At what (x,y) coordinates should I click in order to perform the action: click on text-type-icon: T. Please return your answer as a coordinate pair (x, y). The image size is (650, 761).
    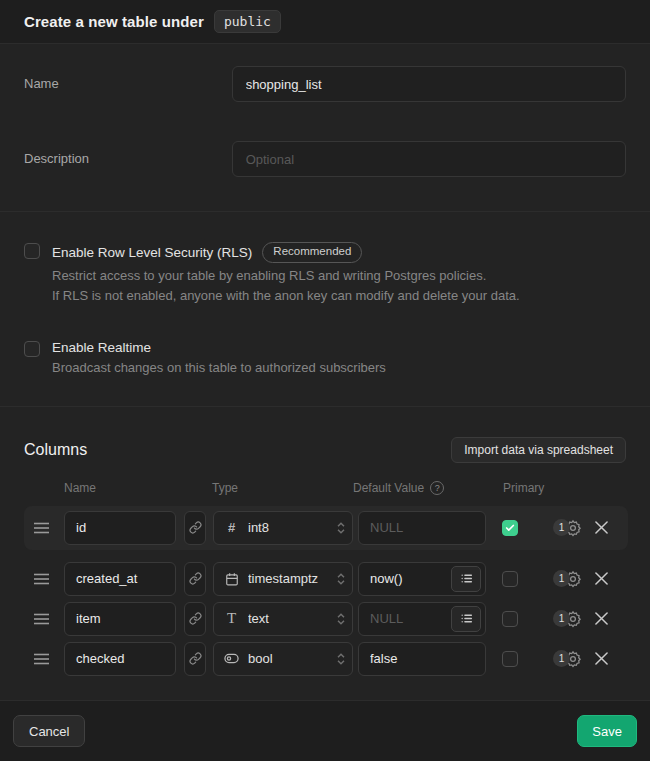
    Looking at the image, I should click on (232, 618).